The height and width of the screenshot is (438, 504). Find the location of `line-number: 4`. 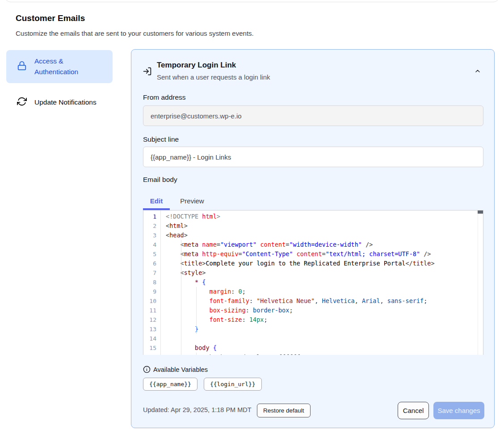

line-number: 4 is located at coordinates (150, 245).